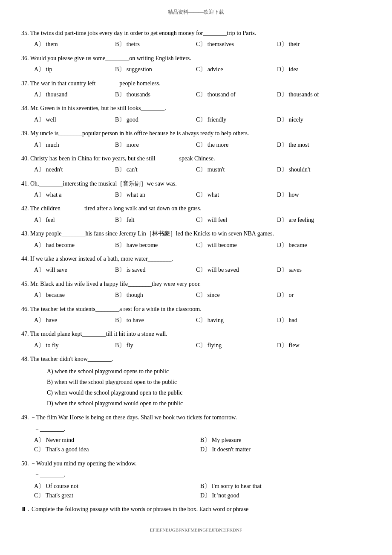 The image size is (392, 555). What do you see at coordinates (281, 450) in the screenshot?
I see `option-item: D〕 It doesn't matter` at bounding box center [281, 450].